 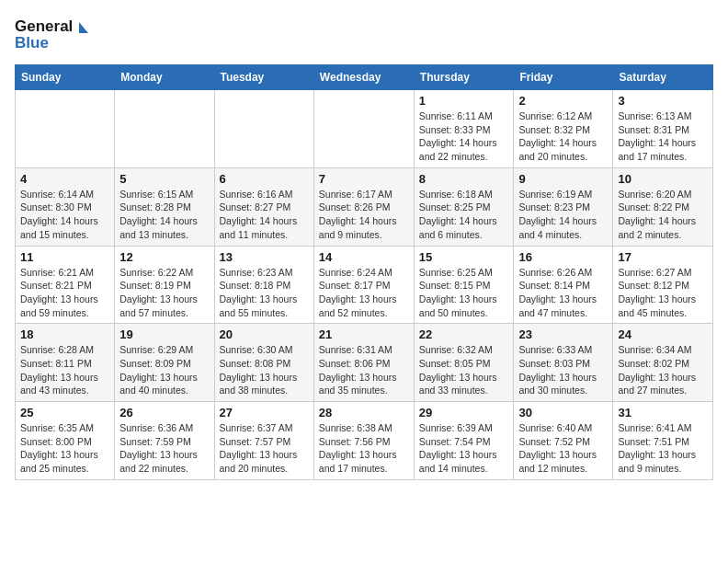 I want to click on calendar-cell: 31Sunrise: 6:41 AMSunset: 7:51 PMDayligh…, so click(x=664, y=442).